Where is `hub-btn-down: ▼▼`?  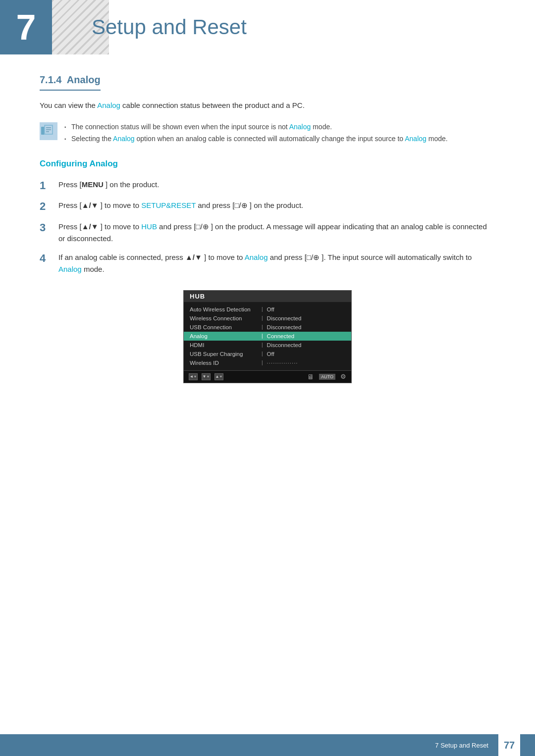
hub-btn-down: ▼▼ is located at coordinates (206, 377).